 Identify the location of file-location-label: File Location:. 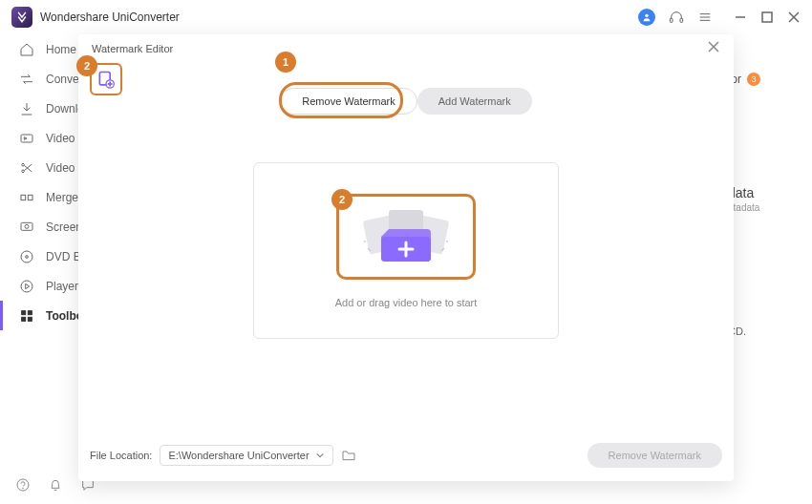
(120, 455).